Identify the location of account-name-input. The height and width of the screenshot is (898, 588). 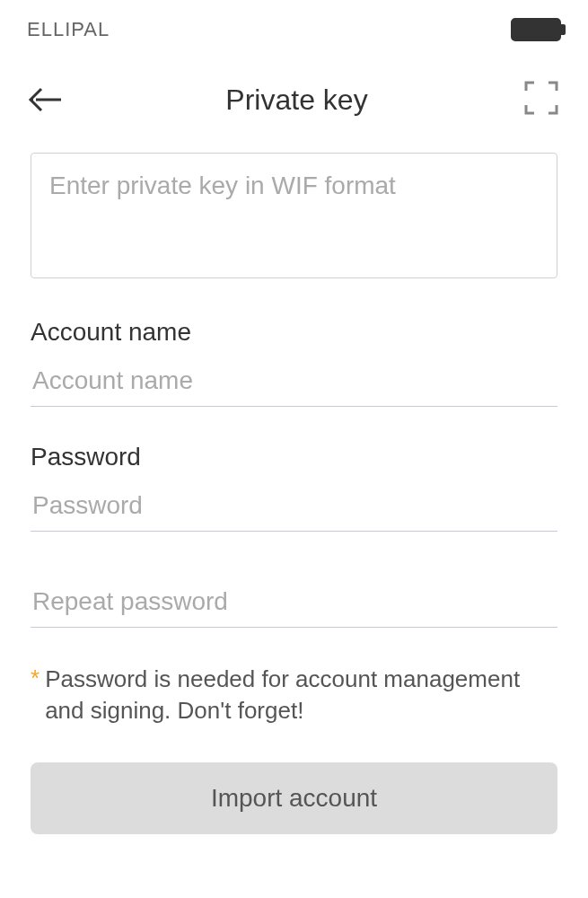
(294, 381).